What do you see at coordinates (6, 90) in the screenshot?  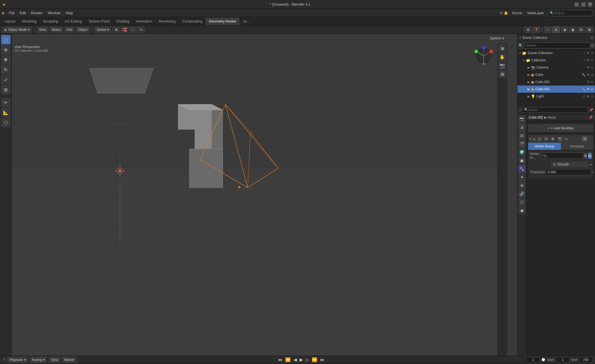 I see `transform-tool-btn: ⊞` at bounding box center [6, 90].